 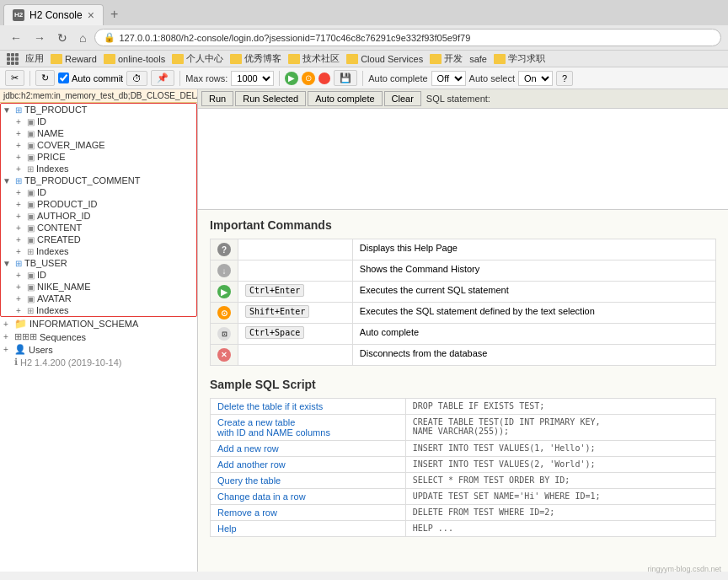 What do you see at coordinates (104, 204) in the screenshot?
I see `col-product-id: + ▣ PRODUCT_ID` at bounding box center [104, 204].